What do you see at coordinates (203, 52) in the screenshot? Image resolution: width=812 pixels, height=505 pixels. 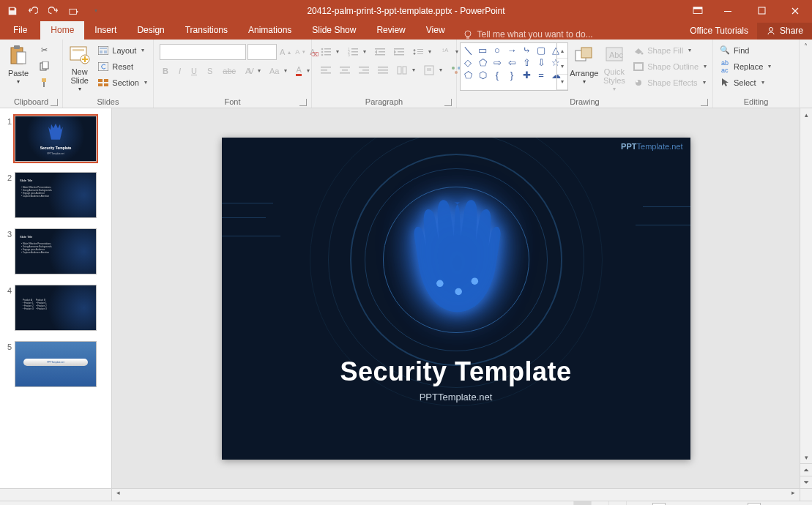 I see `font-name-combo` at bounding box center [203, 52].